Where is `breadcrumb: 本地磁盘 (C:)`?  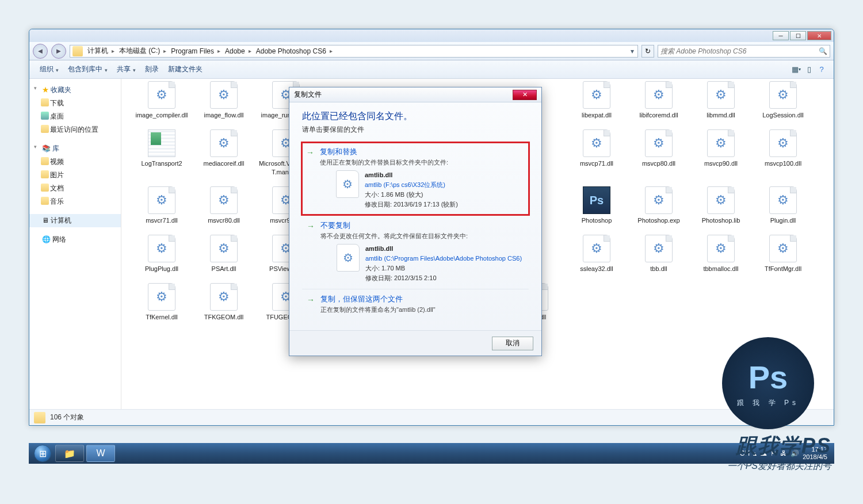
breadcrumb: 本地磁盘 (C:) is located at coordinates (143, 51).